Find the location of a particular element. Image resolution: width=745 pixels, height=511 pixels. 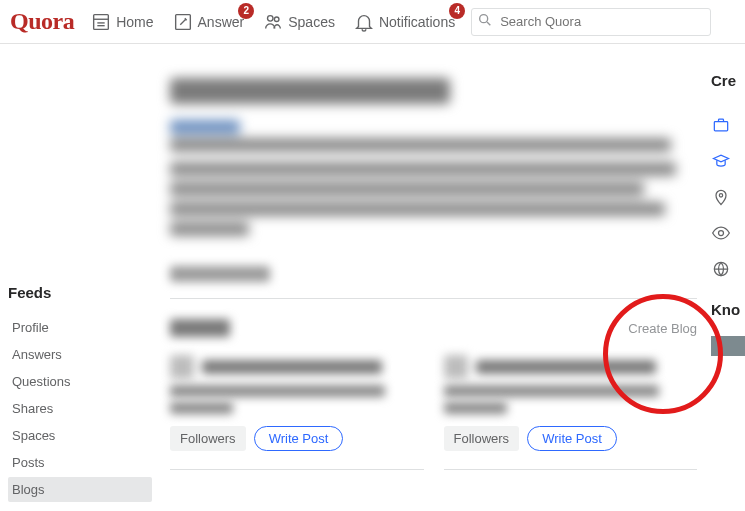

search-input is located at coordinates (591, 22).